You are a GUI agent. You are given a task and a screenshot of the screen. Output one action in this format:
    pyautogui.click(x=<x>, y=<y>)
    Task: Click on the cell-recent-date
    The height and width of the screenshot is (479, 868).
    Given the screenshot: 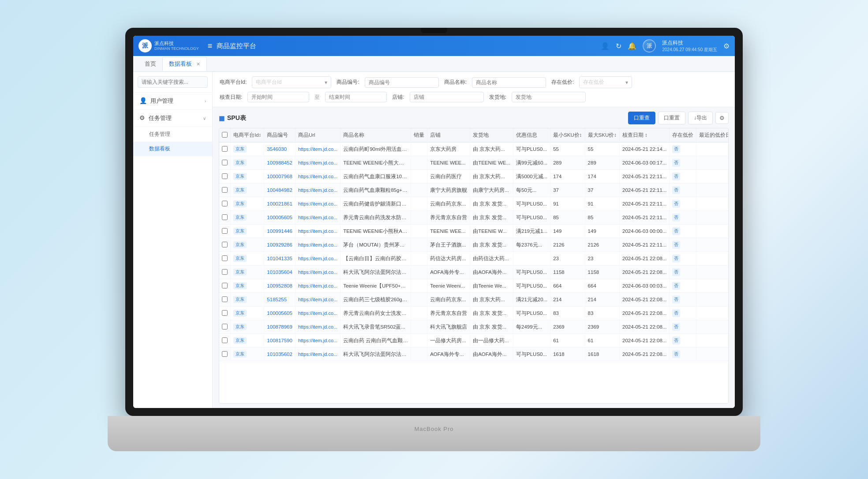 What is the action you would take?
    pyautogui.click(x=713, y=149)
    